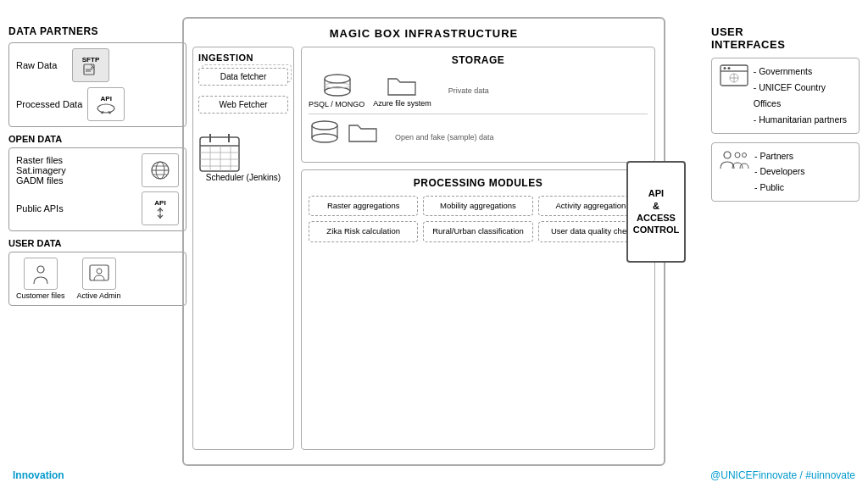 The image size is (868, 488). What do you see at coordinates (785, 96) in the screenshot?
I see `browser-users-box: GovernmentsUNICEF Country OfficesHumanit…` at bounding box center [785, 96].